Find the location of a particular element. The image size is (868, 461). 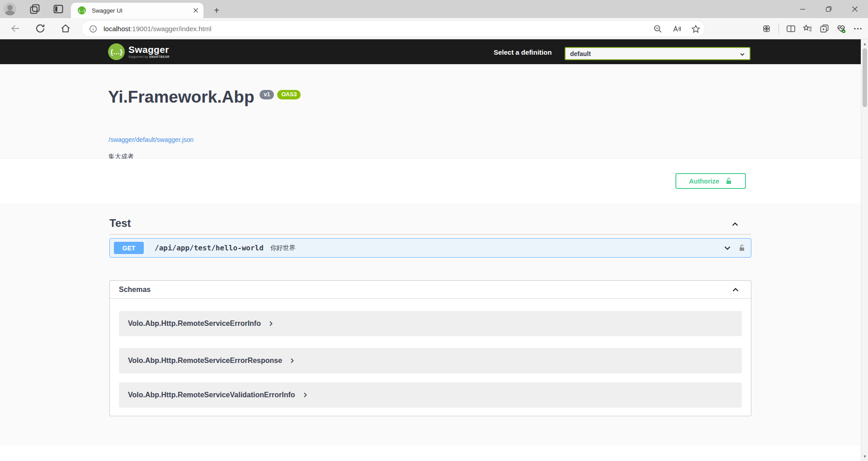

collapse-chevron-up-icon is located at coordinates (735, 224).